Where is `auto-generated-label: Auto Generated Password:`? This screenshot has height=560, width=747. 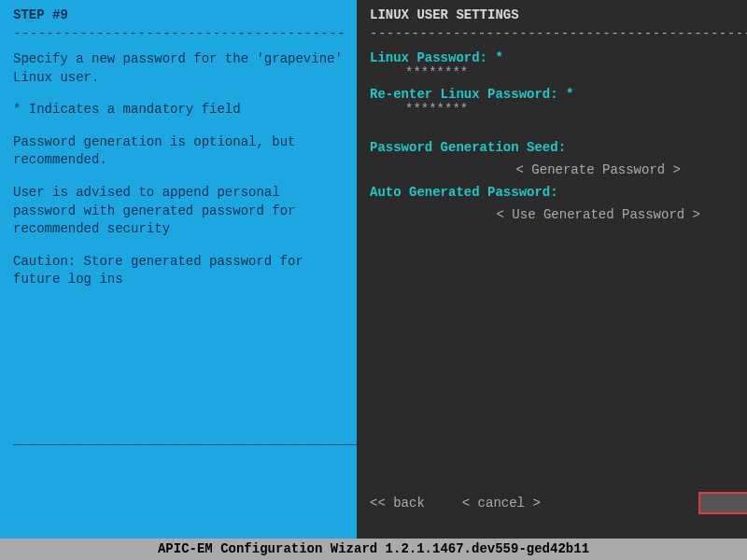
auto-generated-label: Auto Generated Password: is located at coordinates (558, 192).